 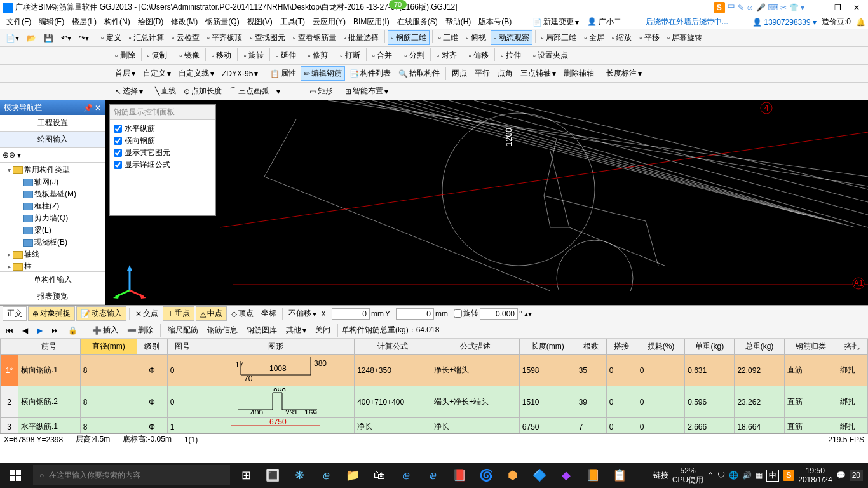 I want to click on task-app-4: 🌀, so click(x=486, y=475).